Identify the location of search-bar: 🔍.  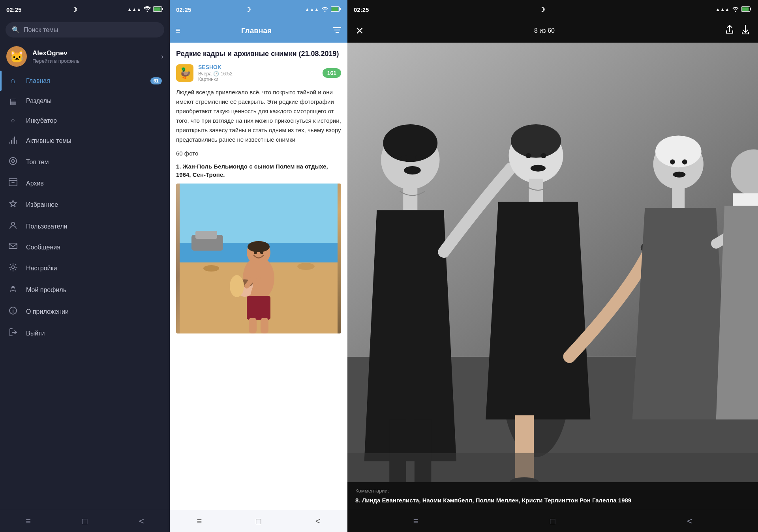
(85, 30).